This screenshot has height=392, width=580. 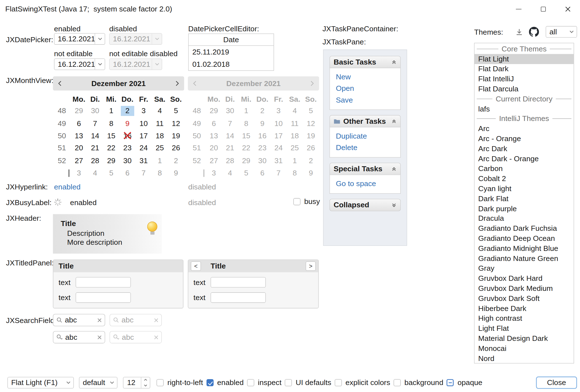 What do you see at coordinates (180, 383) in the screenshot?
I see `option-checkbox: right-to-left` at bounding box center [180, 383].